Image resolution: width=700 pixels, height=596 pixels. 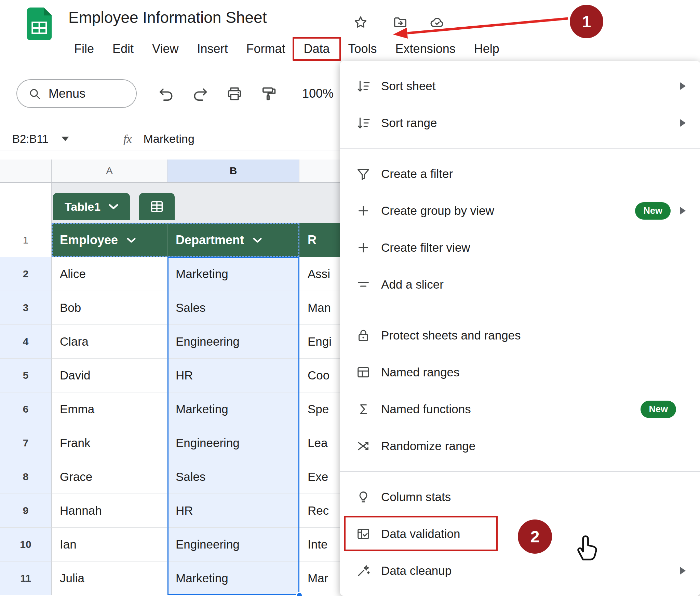 What do you see at coordinates (233, 240) in the screenshot?
I see `table-header-cell-department: Department` at bounding box center [233, 240].